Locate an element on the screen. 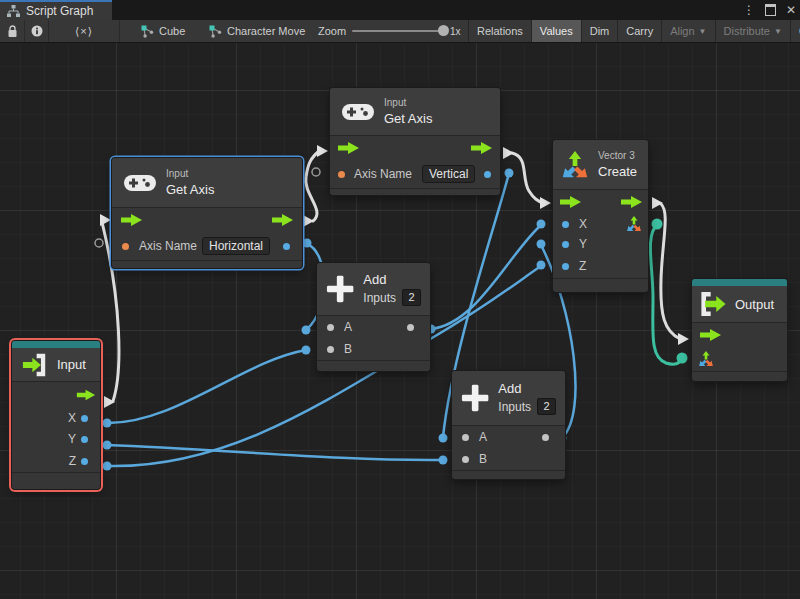 The height and width of the screenshot is (599, 800). x-out-port is located at coordinates (84, 418).